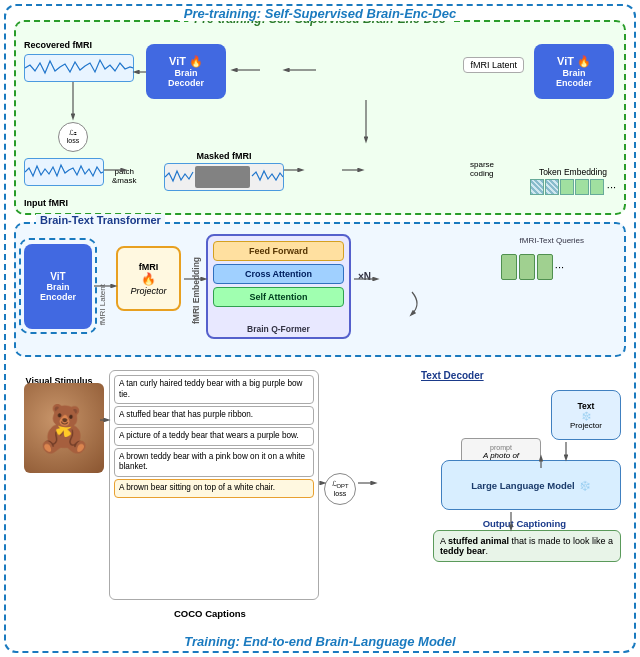 Image resolution: width=640 pixels, height=657 pixels. Describe the element at coordinates (73, 137) in the screenshot. I see `l2-loss: ℒ₂loss` at that location.